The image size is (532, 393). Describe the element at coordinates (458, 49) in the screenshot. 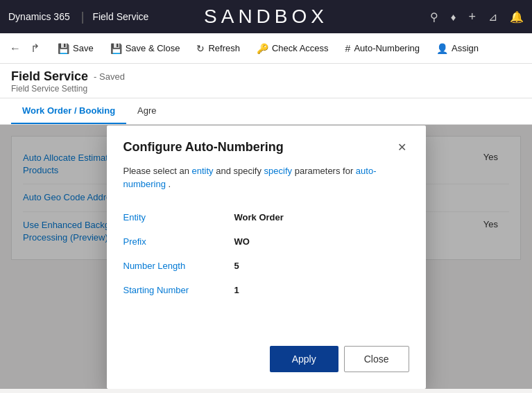

I see `assign-button: 👤 Assign` at that location.